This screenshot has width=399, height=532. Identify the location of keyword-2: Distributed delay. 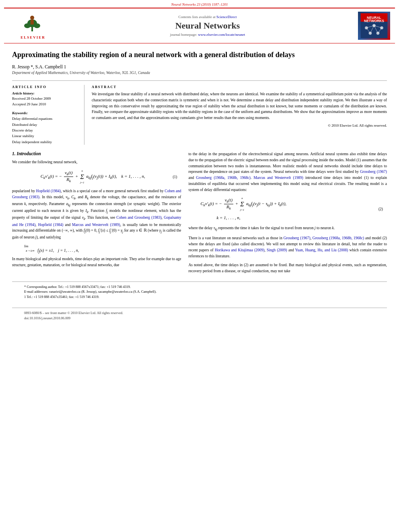
(46, 125).